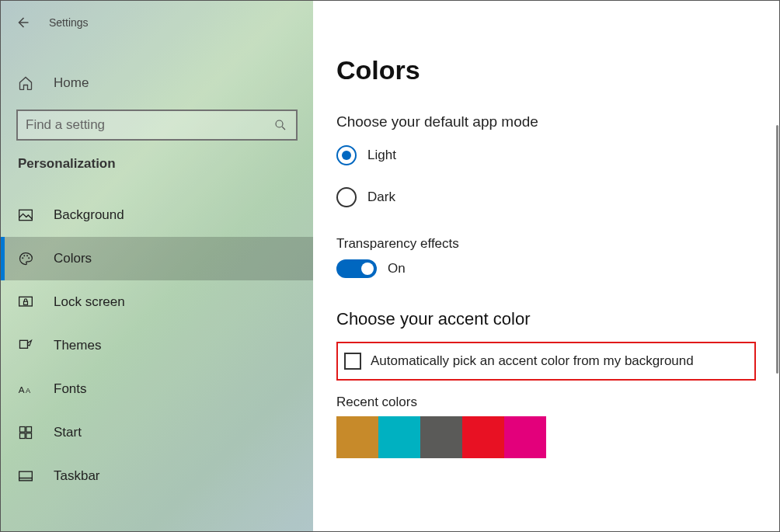 This screenshot has width=780, height=532. I want to click on picture-icon, so click(27, 215).